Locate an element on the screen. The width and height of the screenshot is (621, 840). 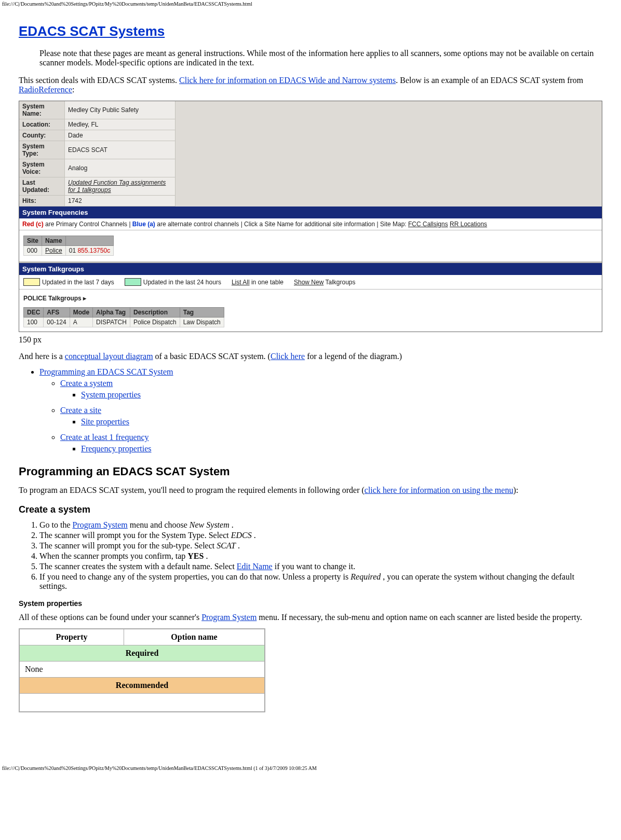
file-path-top: file:///C|/Documents%20and%20Settings/PO… is located at coordinates (310, 4).